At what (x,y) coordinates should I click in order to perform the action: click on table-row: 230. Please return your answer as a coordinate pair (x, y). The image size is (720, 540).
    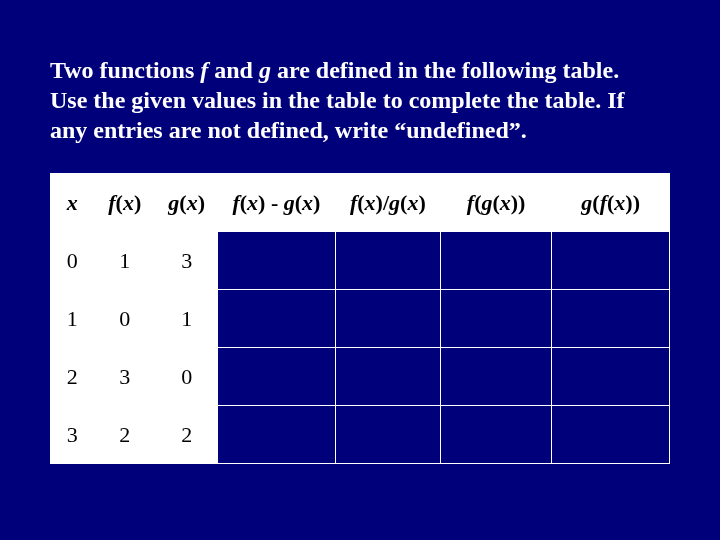
    Looking at the image, I should click on (360, 377).